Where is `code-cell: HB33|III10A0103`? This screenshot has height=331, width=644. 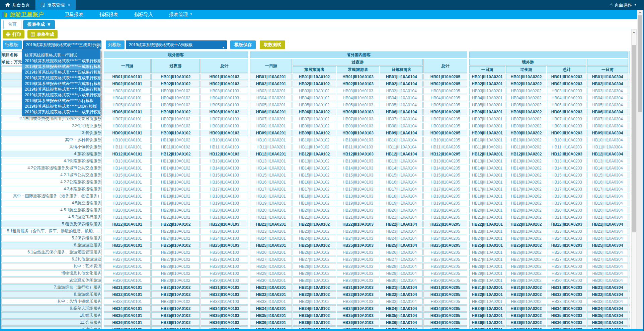 code-cell: HB33|III10A0103 is located at coordinates (358, 302).